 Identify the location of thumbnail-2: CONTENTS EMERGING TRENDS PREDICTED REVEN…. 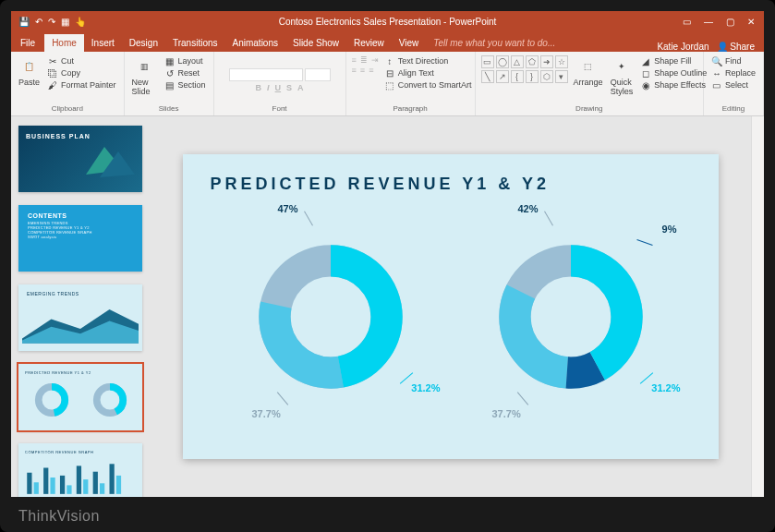
(80, 238).